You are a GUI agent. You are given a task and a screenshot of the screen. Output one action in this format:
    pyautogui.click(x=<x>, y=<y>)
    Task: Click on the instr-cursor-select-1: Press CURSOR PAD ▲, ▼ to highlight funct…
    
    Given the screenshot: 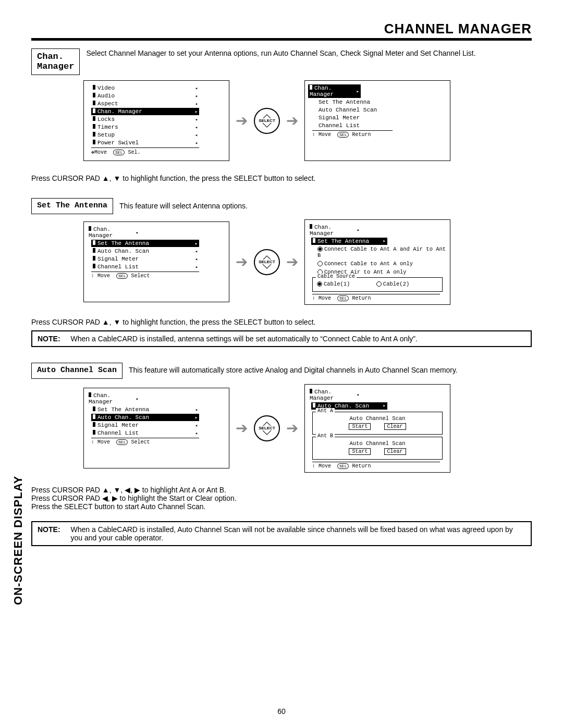 What is the action you would take?
    pyautogui.click(x=282, y=178)
    